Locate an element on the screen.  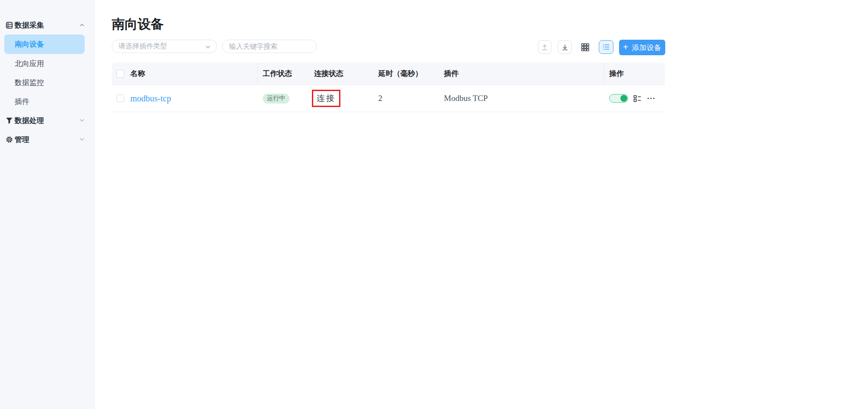
plugin-name: Modbus TCP is located at coordinates (466, 98).